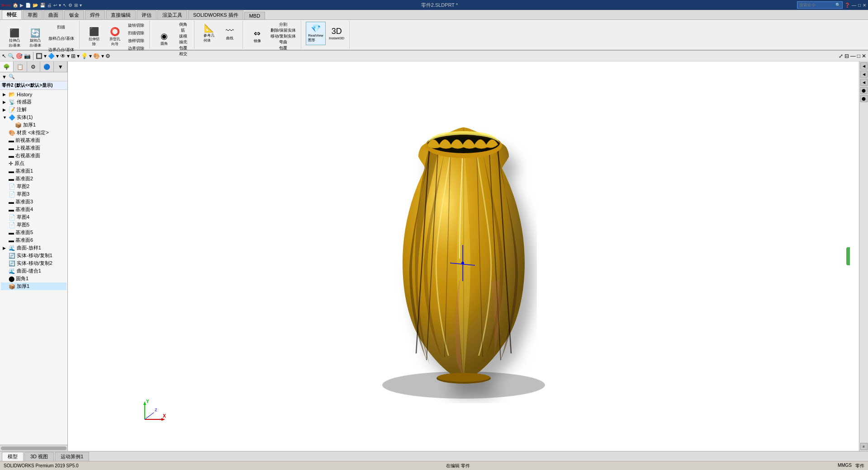 The height and width of the screenshot is (470, 868). I want to click on tree-item: ▬前视基准面, so click(33, 140).